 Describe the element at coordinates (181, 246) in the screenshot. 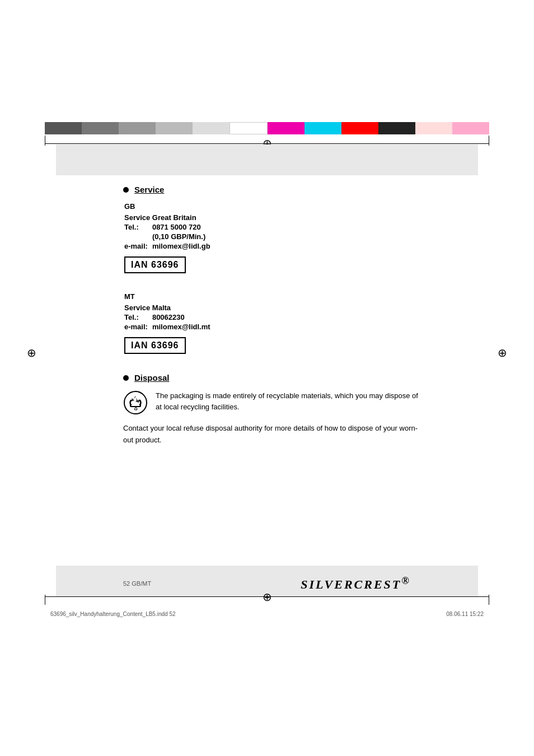

I see `gb-email-value: milomex@lidl.gb` at that location.